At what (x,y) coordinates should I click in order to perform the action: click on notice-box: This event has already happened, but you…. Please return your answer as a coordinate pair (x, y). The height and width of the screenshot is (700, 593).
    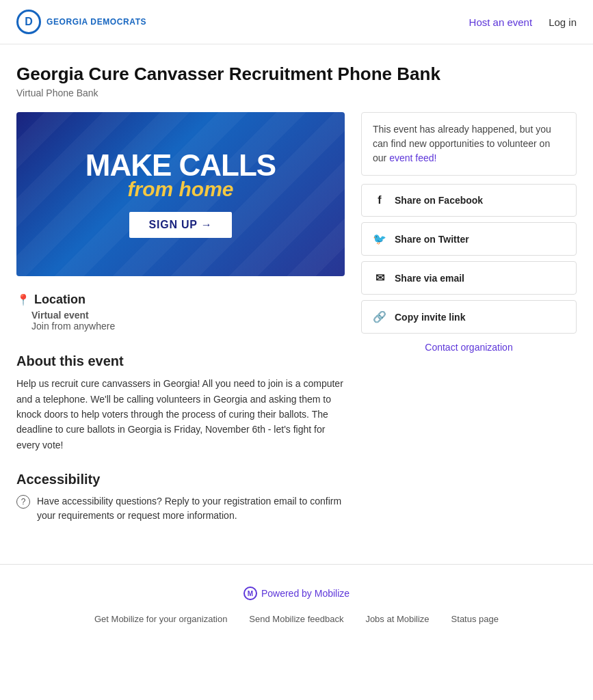
    Looking at the image, I should click on (469, 144).